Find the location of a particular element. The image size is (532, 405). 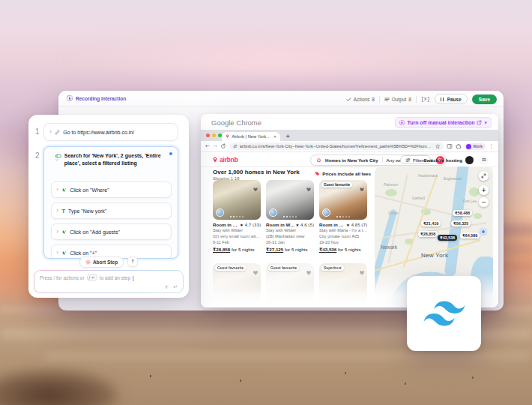

actions-counter: Actions 8 is located at coordinates (360, 99).